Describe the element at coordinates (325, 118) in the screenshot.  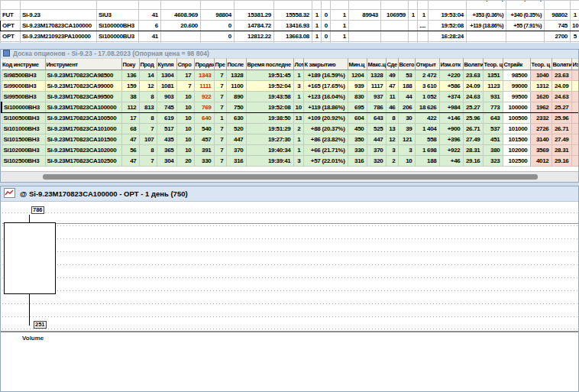
I see `options-cell: +109 (20.92%)` at that location.